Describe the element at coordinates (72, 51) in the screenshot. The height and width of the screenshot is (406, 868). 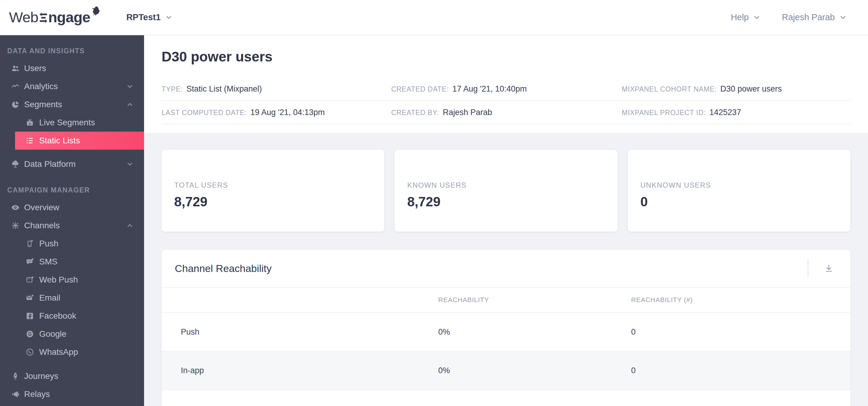
I see `section-data-and-insights: DATA AND INSIGHTS` at that location.